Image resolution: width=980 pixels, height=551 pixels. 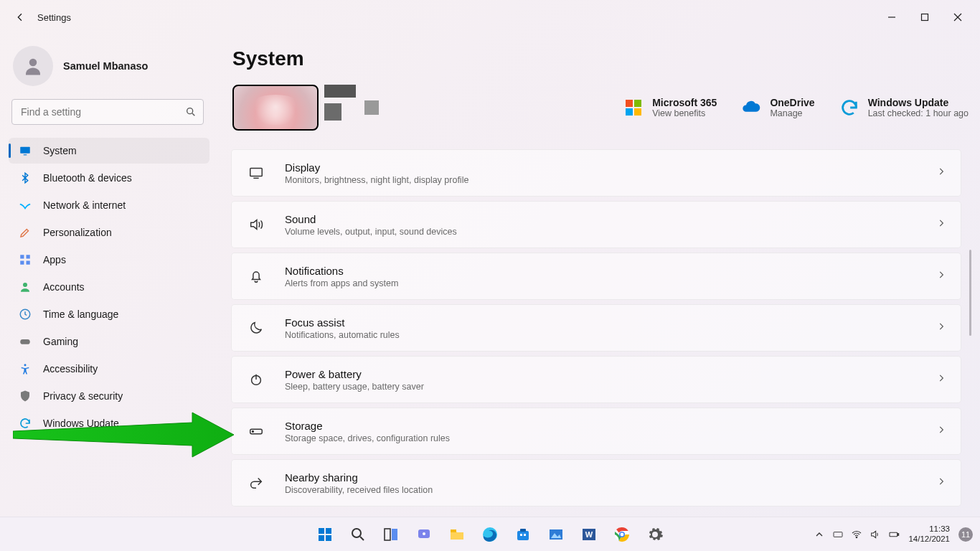 I want to click on nav-apps: Apps, so click(x=109, y=260).